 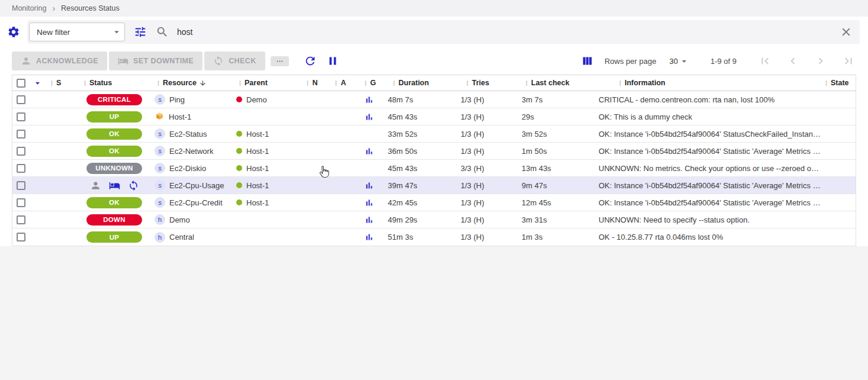 What do you see at coordinates (434, 152) in the screenshot?
I see `table-row: OKsEc2-NetworkHost-136m 50s1/3 (H)1m 50s…` at bounding box center [434, 152].